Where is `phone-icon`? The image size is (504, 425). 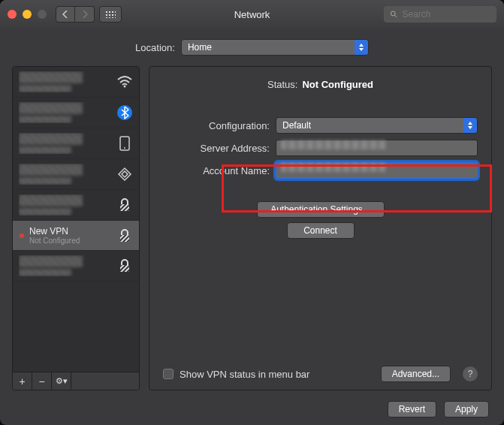
phone-icon is located at coordinates (125, 143).